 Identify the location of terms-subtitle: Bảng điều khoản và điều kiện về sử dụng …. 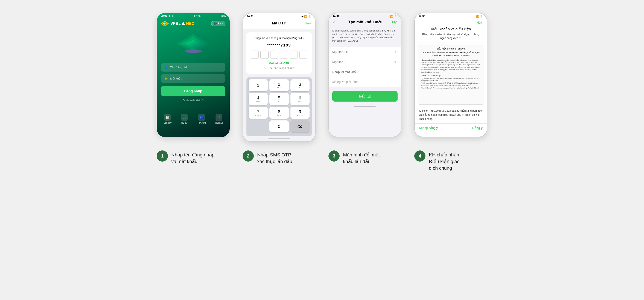
(451, 36).